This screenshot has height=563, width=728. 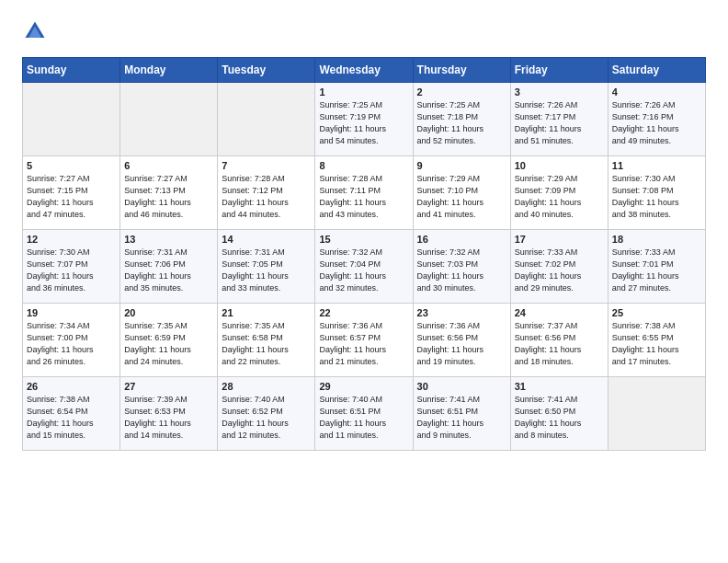 I want to click on calendar-cell: 6Sunrise: 7:27 AM Sunset: 7:13 PM Daylig…, so click(x=169, y=193).